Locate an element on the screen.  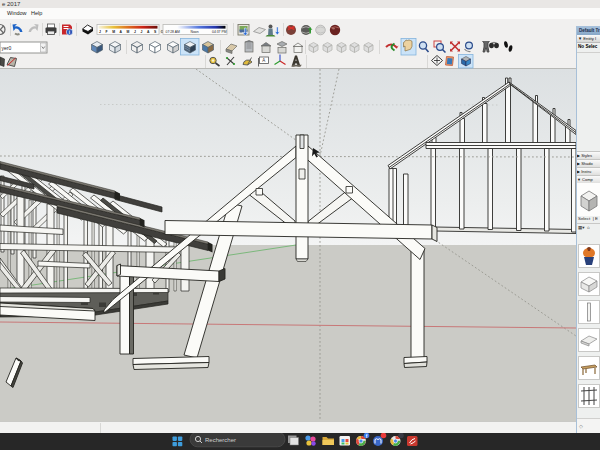
svg-text: yer0 is located at coordinates (7, 48).